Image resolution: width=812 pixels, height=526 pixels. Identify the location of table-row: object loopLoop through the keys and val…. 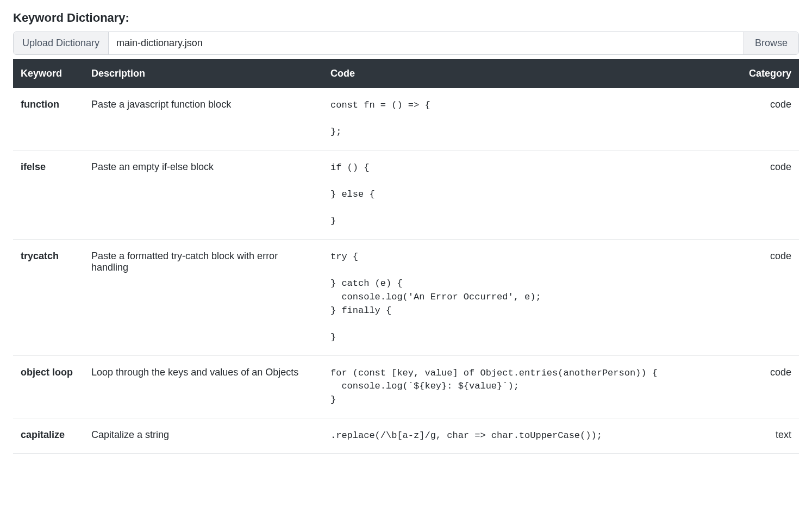
(406, 387).